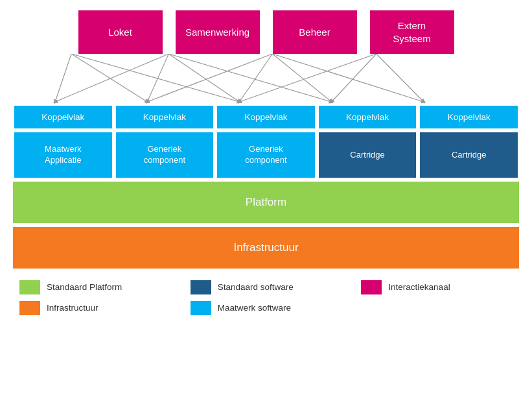 The width and height of the screenshot is (532, 408). I want to click on samenwerking-box: Samenwerking, so click(218, 32).